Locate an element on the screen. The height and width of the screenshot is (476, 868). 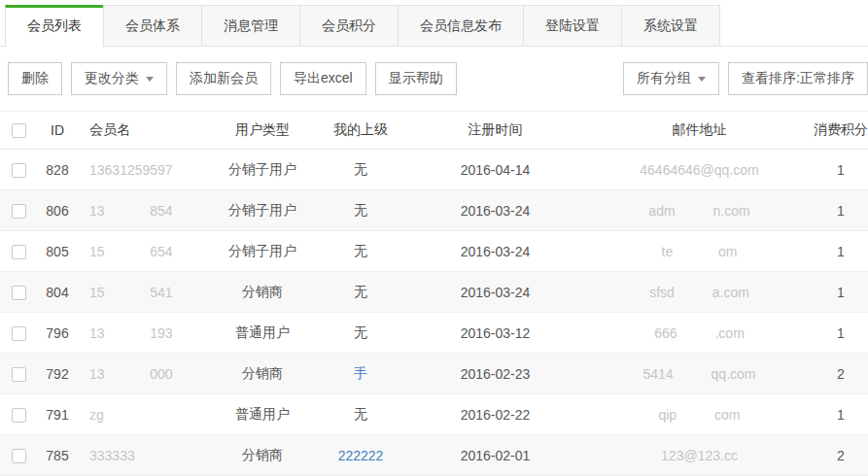
masked-text: 5414qq.com is located at coordinates (700, 374).